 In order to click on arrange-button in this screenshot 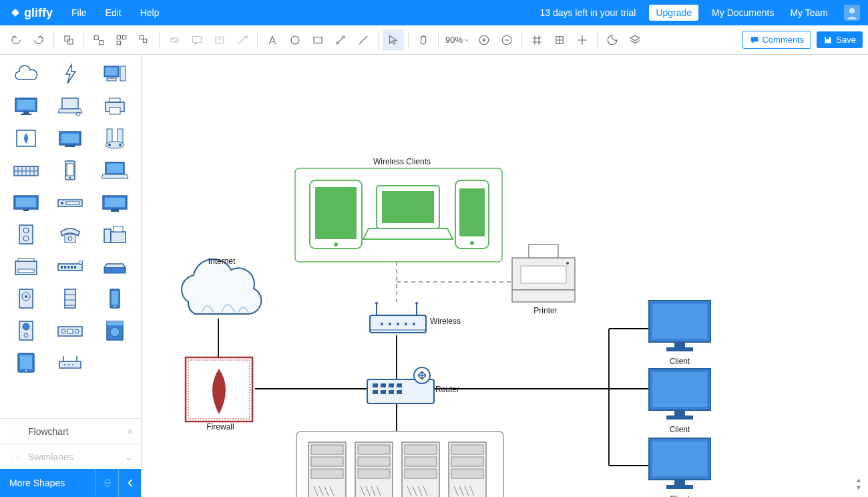, I will do `click(144, 40)`.